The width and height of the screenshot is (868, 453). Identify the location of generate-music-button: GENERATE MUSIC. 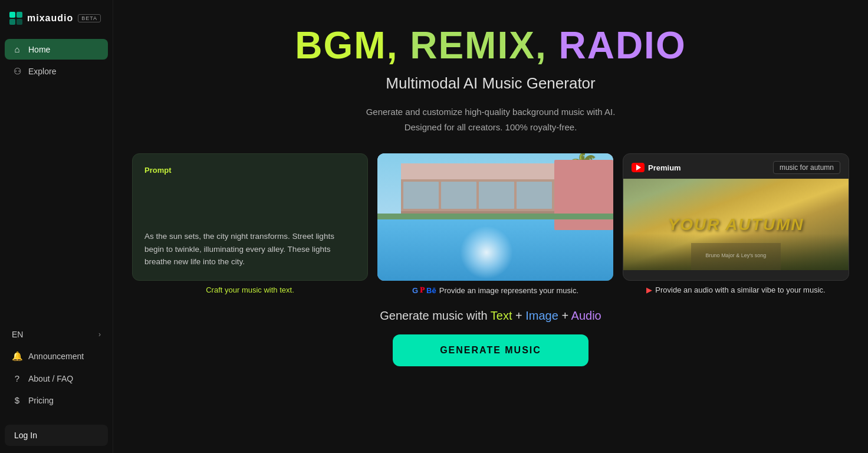
(491, 350).